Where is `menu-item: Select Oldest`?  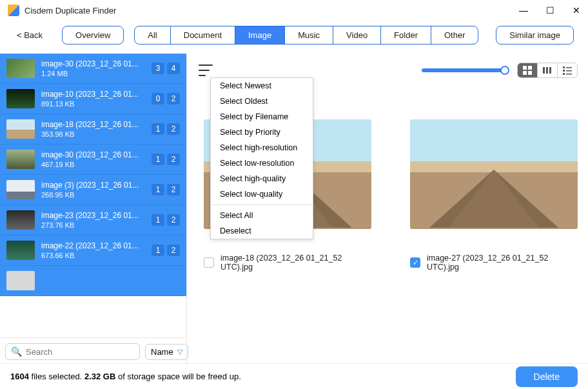
menu-item: Select Oldest is located at coordinates (262, 101).